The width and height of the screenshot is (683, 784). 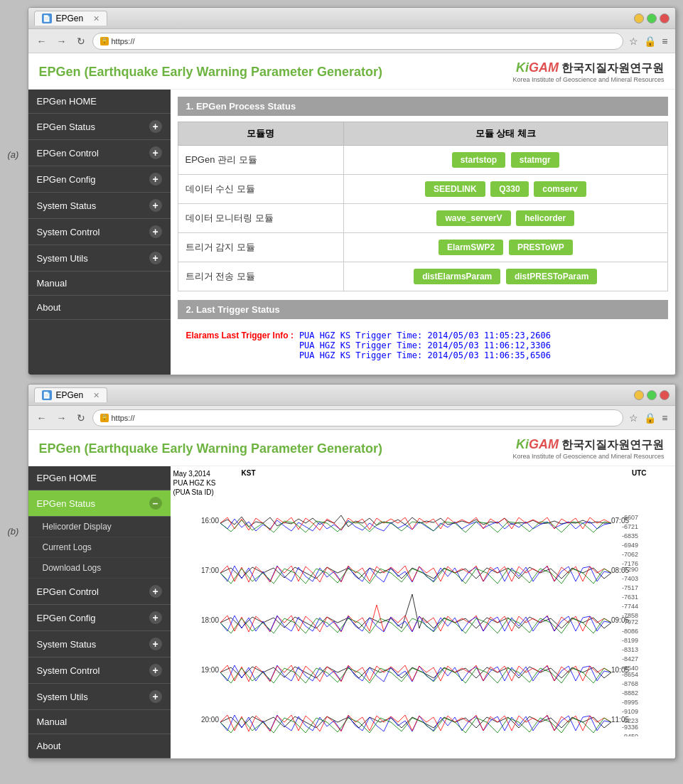 What do you see at coordinates (522, 444) in the screenshot?
I see `ki-text-b: Ki` at bounding box center [522, 444].